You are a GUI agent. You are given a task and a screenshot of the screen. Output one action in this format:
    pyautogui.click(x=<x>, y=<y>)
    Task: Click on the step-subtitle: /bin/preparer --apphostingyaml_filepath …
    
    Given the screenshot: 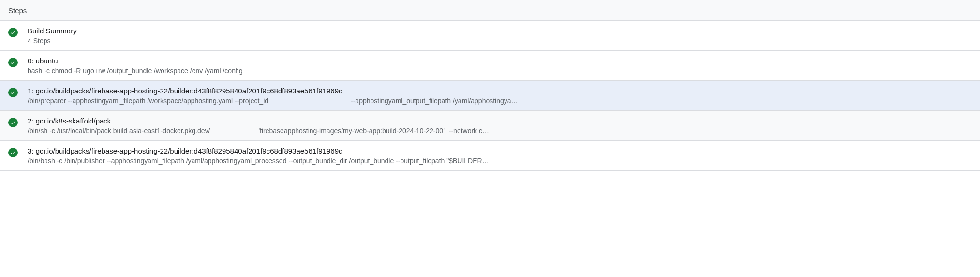 What is the action you would take?
    pyautogui.click(x=500, y=101)
    